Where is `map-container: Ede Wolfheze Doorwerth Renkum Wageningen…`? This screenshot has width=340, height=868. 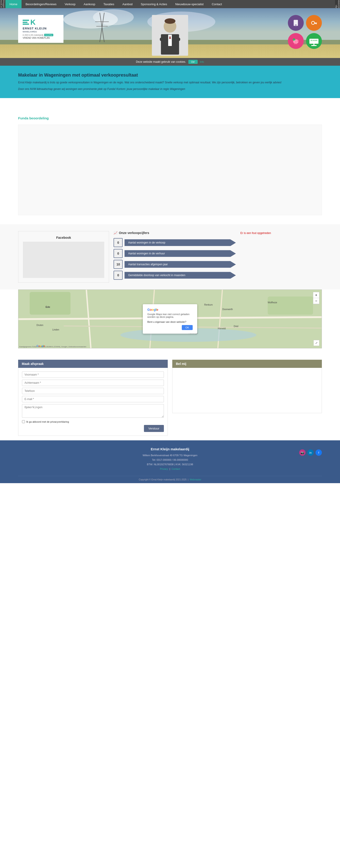 map-container: Ede Wolfheze Doorwerth Renkum Wageningen… is located at coordinates (170, 319).